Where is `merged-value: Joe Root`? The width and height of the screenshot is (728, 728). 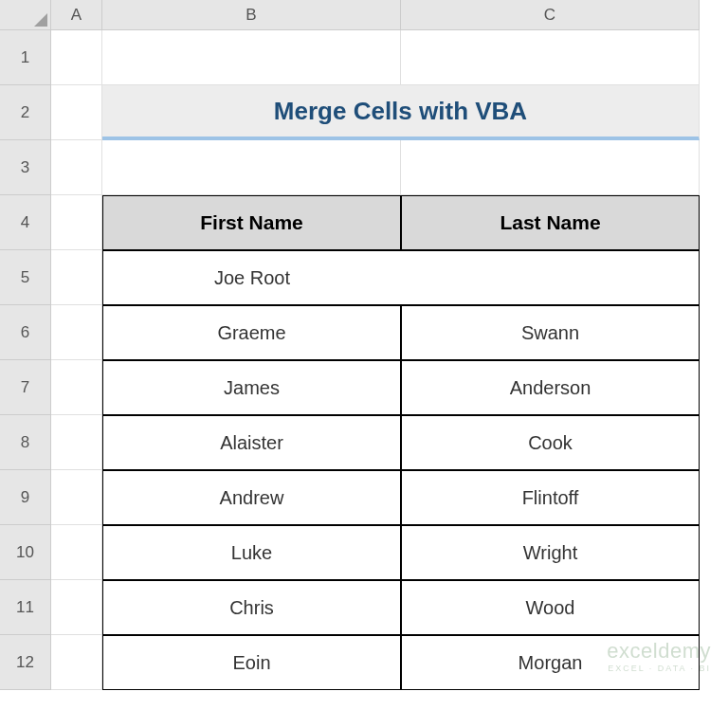
merged-value: Joe Root is located at coordinates (252, 278).